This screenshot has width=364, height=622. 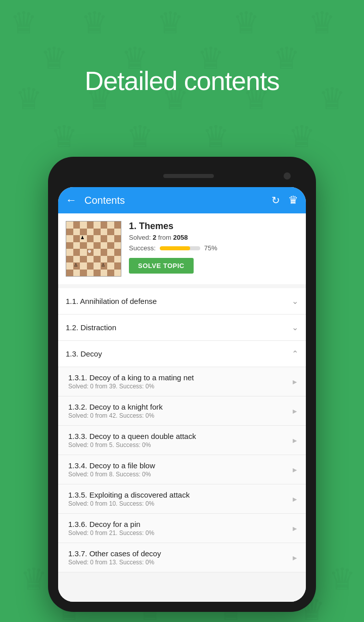 What do you see at coordinates (182, 200) in the screenshot?
I see `top-bar: ← Contents ↻ ♛` at bounding box center [182, 200].